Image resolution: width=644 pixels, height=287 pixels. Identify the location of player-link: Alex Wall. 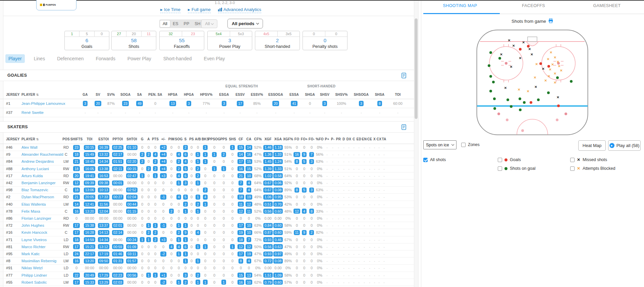
(42, 147).